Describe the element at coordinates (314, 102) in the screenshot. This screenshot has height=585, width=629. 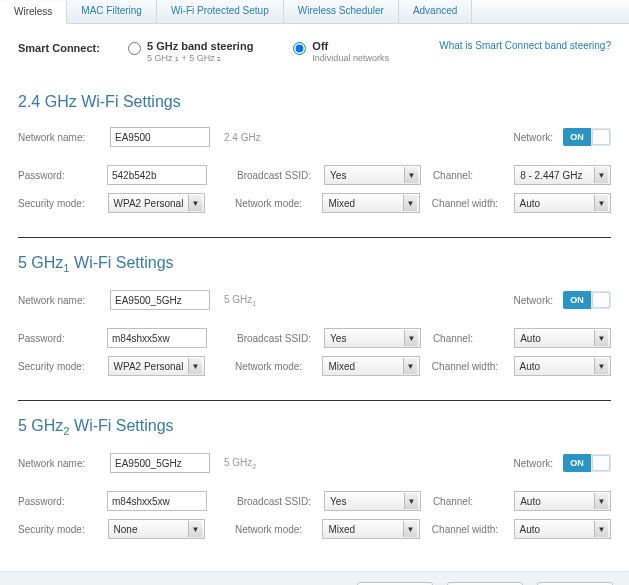
I see `section-title-24ghz: 2.4 GHz Wi-Fi Settings` at that location.